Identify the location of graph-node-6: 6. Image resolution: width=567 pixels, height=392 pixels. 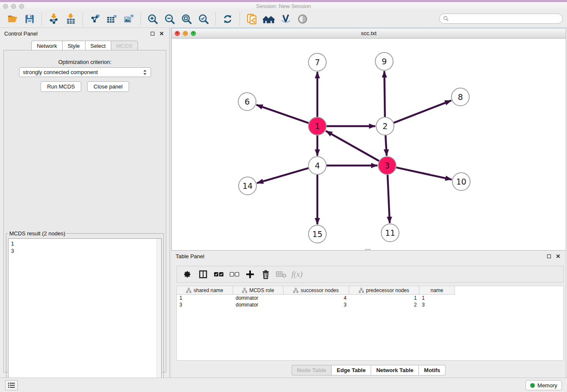
(247, 102).